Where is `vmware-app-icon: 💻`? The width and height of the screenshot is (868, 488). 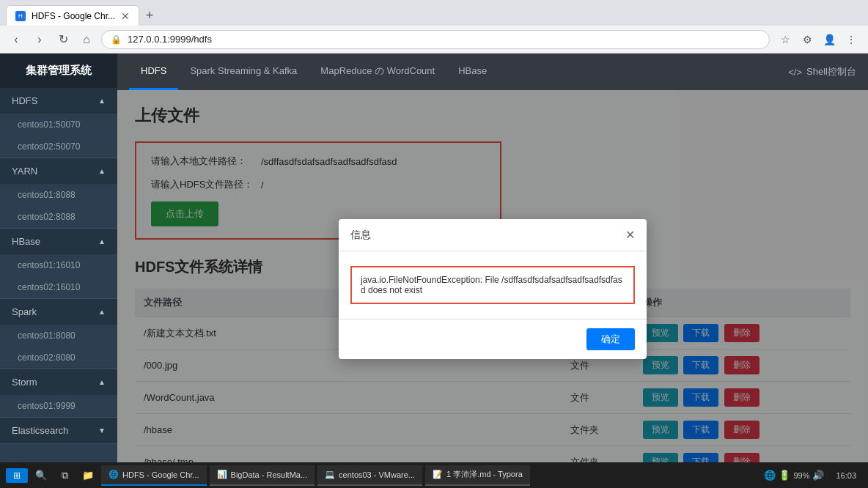 vmware-app-icon: 💻 is located at coordinates (330, 475).